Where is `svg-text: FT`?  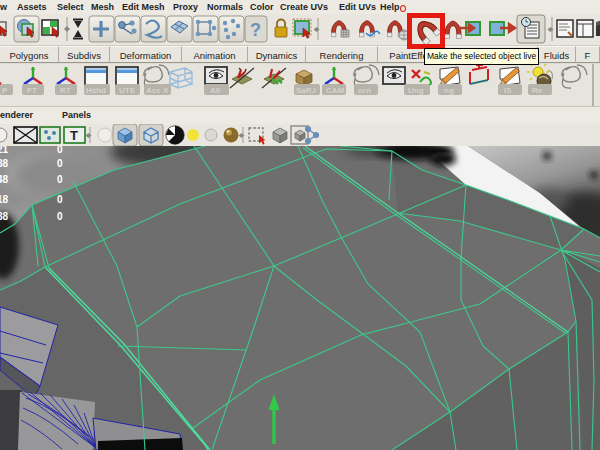
svg-text: FT is located at coordinates (32, 90).